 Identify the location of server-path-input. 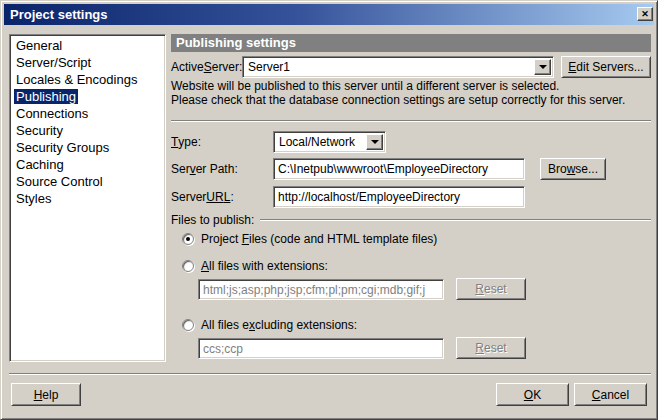
(399, 169).